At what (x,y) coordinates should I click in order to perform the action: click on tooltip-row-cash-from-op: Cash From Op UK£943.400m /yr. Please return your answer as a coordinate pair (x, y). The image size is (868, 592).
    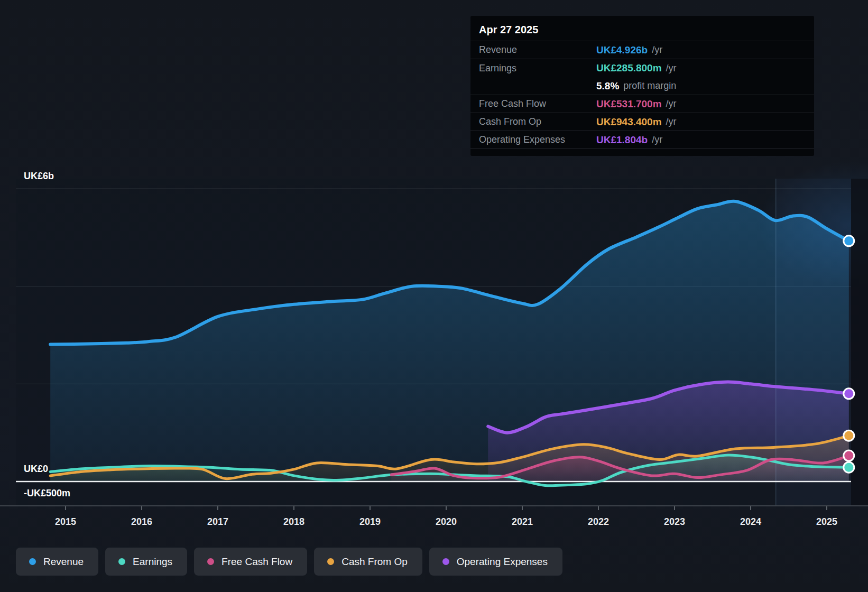
    Looking at the image, I should click on (642, 122).